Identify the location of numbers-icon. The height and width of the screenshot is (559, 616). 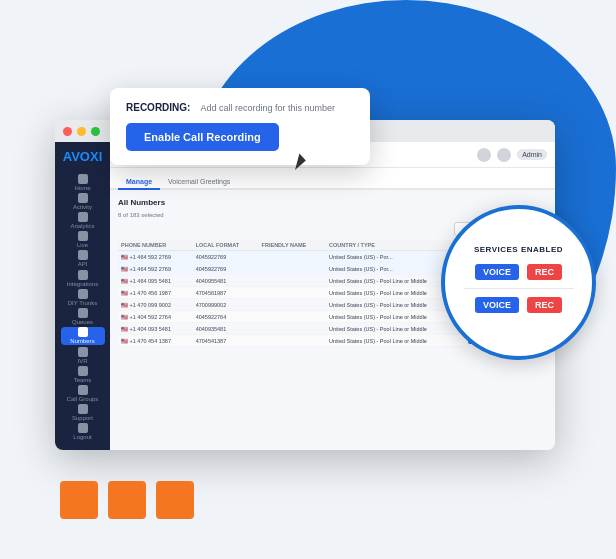
(83, 332).